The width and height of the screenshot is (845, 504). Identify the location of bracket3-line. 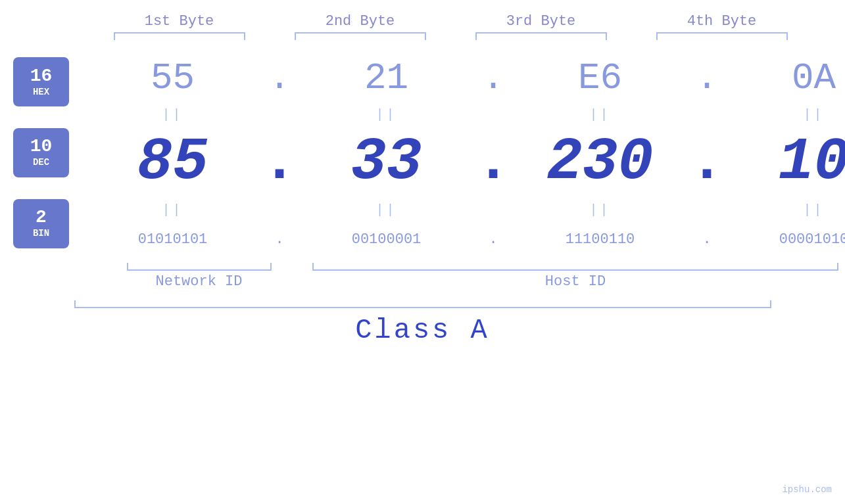
(541, 36).